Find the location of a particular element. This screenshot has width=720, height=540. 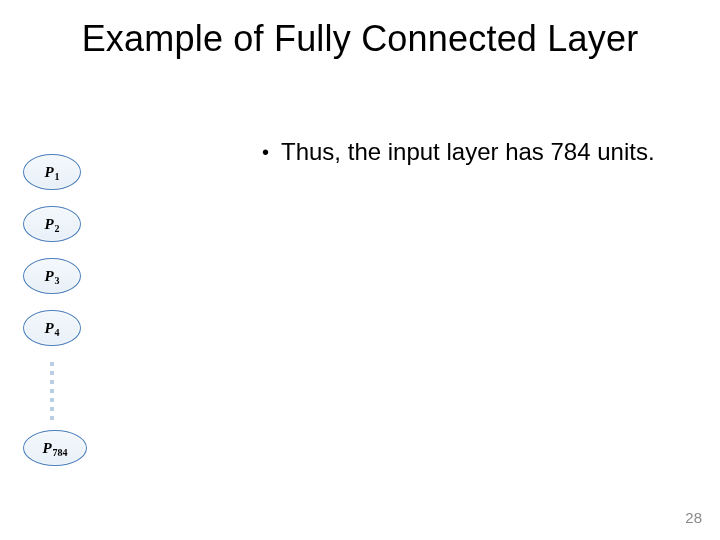

input-layer-diagram: P1 P2 P3 P4 P784 is located at coordinates (55, 310).